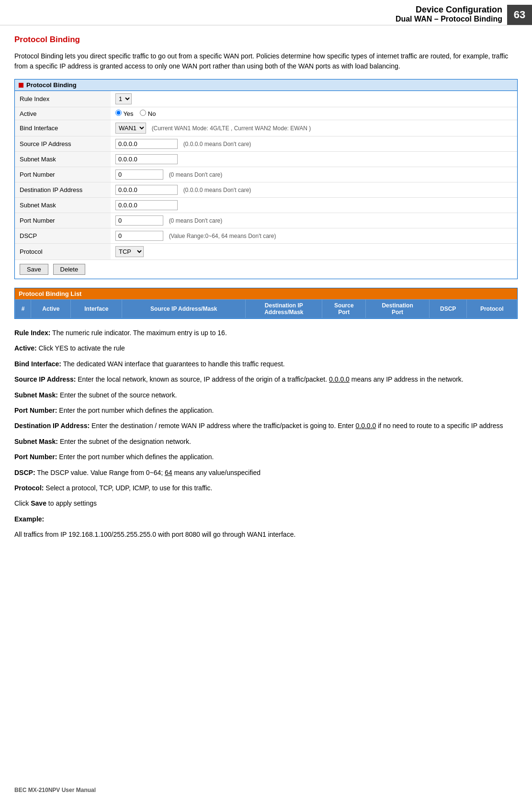 The image size is (532, 803). Describe the element at coordinates (314, 221) in the screenshot. I see `port-dest-cell: (0 means Don't care)` at that location.